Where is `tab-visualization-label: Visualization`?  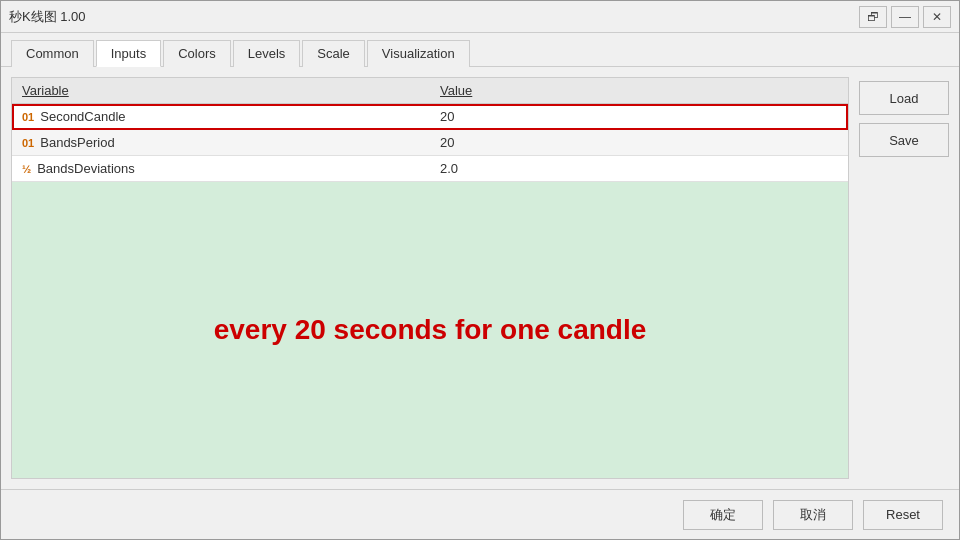 tab-visualization-label: Visualization is located at coordinates (418, 54).